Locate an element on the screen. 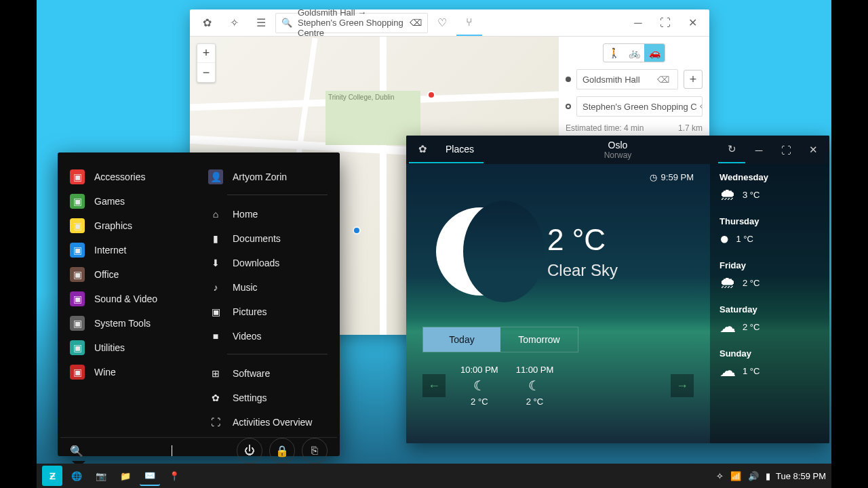 The width and height of the screenshot is (868, 488). category-sound-video: ▣Sound & Video is located at coordinates (130, 299).